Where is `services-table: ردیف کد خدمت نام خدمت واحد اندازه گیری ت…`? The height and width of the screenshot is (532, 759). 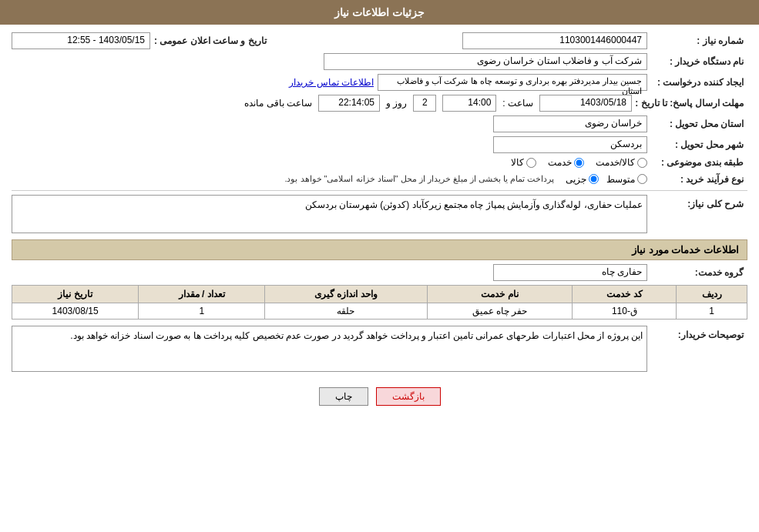
services-table: ردیف کد خدمت نام خدمت واحد اندازه گیری ت… is located at coordinates (379, 302).